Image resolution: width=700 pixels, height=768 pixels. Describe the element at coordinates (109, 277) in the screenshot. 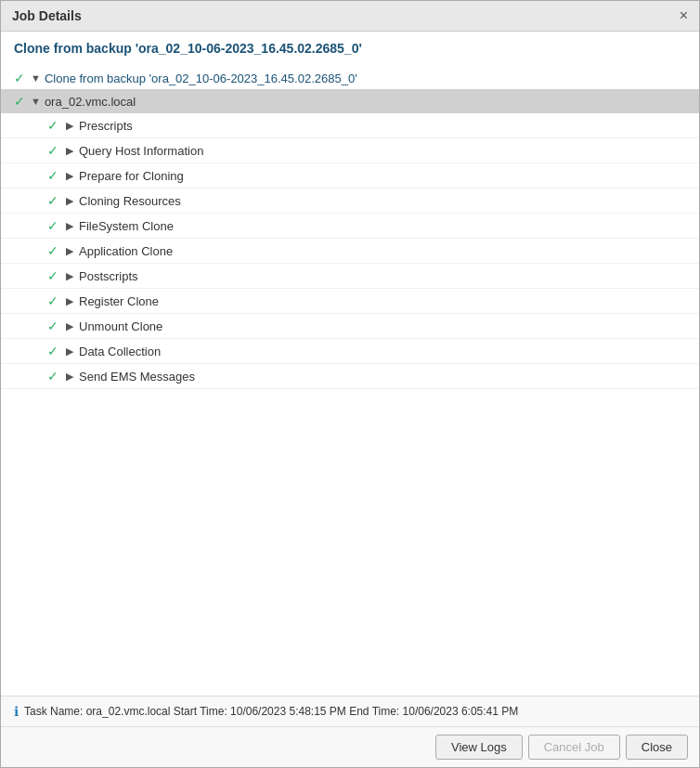

I see `task-label: Postscripts` at that location.